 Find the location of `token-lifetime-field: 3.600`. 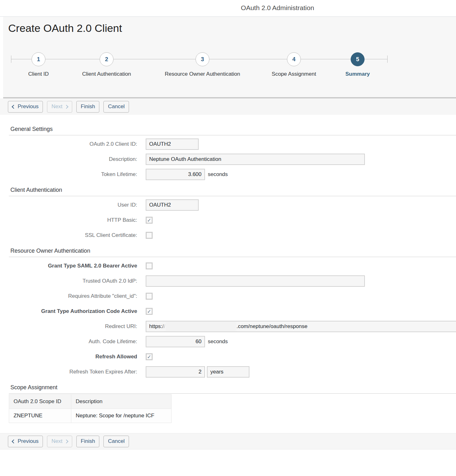

token-lifetime-field: 3.600 is located at coordinates (175, 174).